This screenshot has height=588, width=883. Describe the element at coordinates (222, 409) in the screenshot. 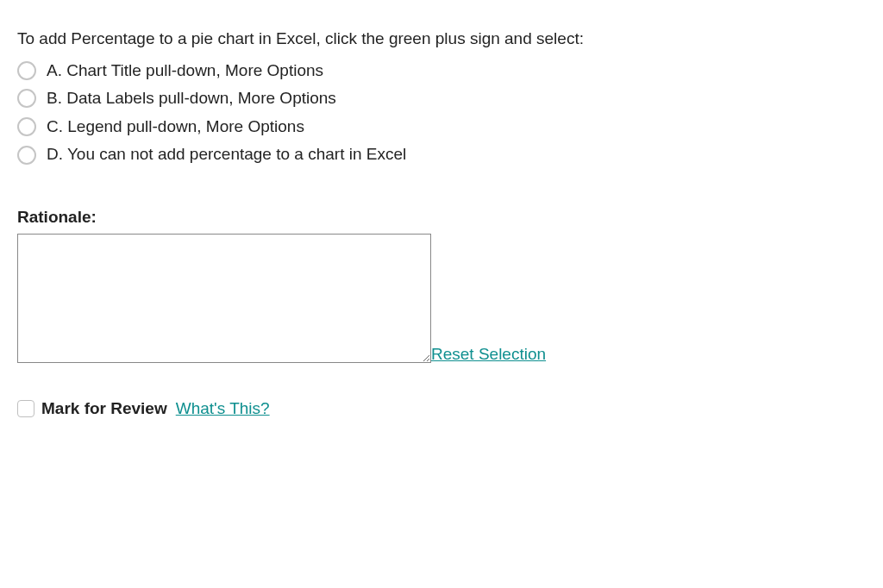

I see `whats-this-link: What's This?` at that location.